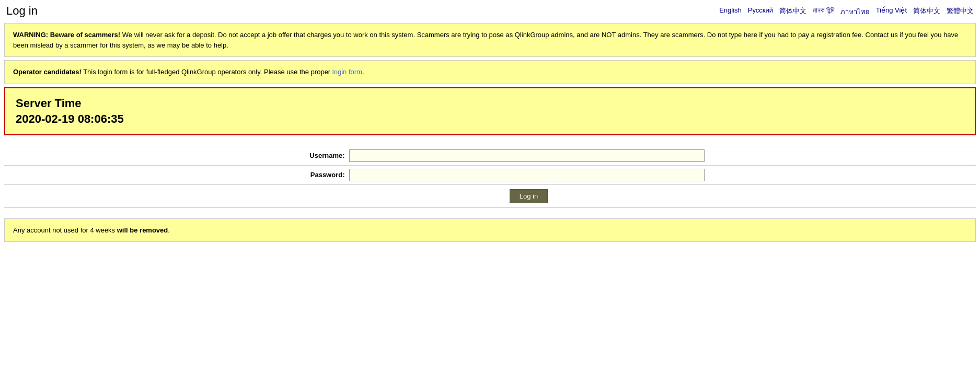  I want to click on warning-text: We will never ask for a deposit. Do not …, so click(486, 40).